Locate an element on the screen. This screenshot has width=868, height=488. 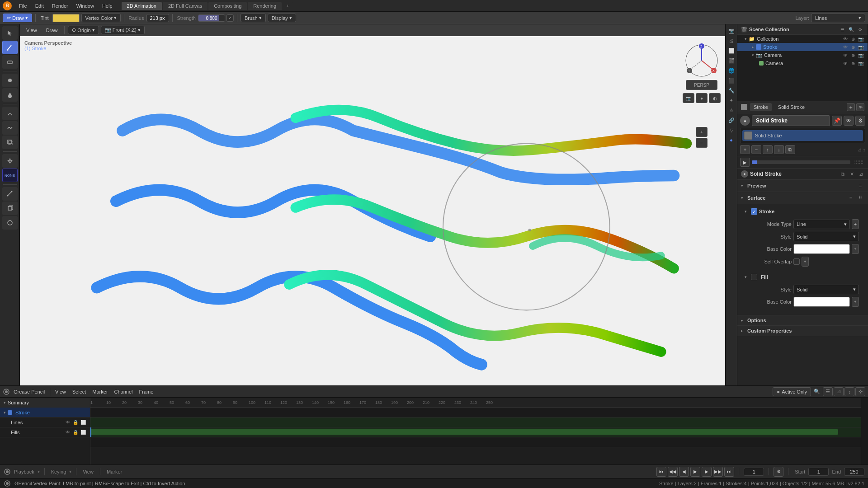
outliner-item-camera-child: Camera 👁 ⊕ 📷 is located at coordinates (802, 63).